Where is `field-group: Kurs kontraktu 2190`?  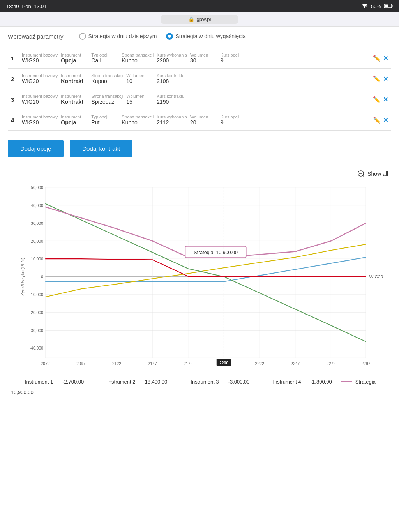
field-group: Kurs kontraktu 2190 is located at coordinates (171, 99).